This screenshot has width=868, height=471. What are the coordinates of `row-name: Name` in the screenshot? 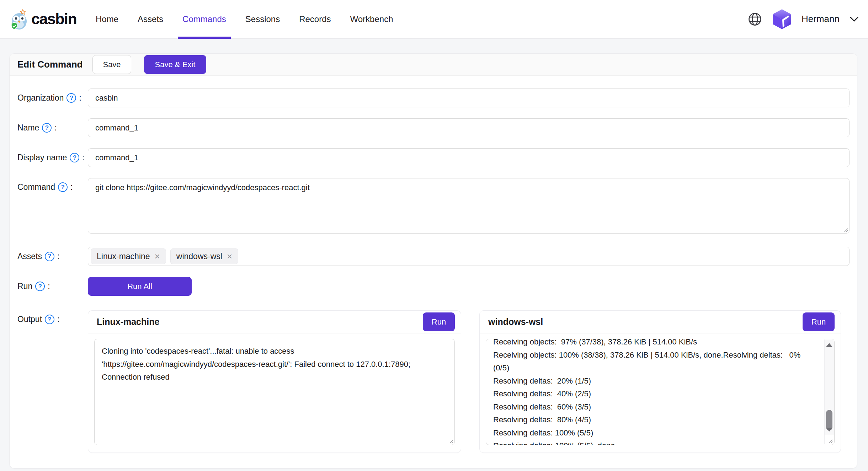 It's located at (433, 128).